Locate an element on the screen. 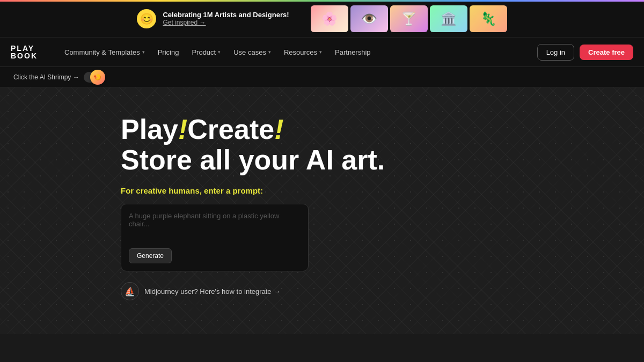  smiley-icon: 😊 is located at coordinates (147, 19).